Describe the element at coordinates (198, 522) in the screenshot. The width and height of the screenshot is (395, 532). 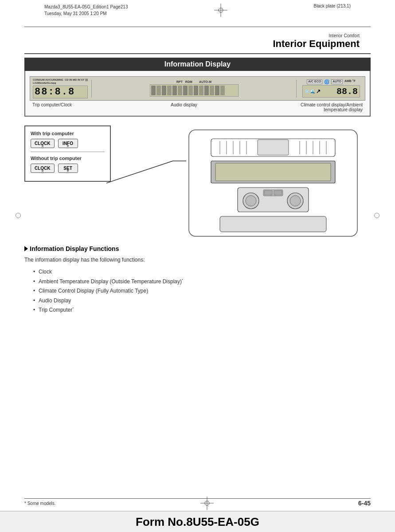
I see `form-number: Form No.8U55-EA-05G` at that location.